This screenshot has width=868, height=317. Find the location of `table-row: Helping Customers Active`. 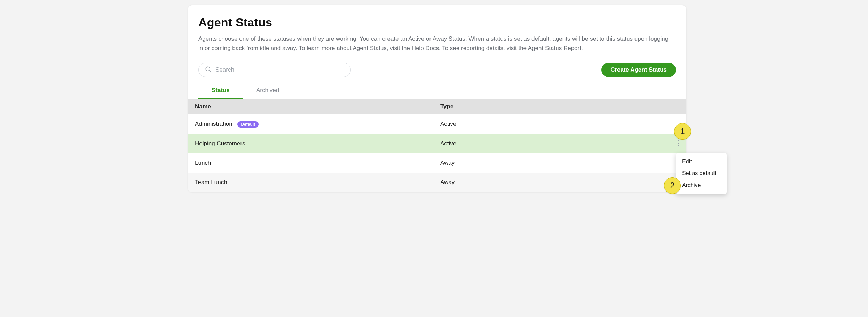

table-row: Helping Customers Active is located at coordinates (437, 144).